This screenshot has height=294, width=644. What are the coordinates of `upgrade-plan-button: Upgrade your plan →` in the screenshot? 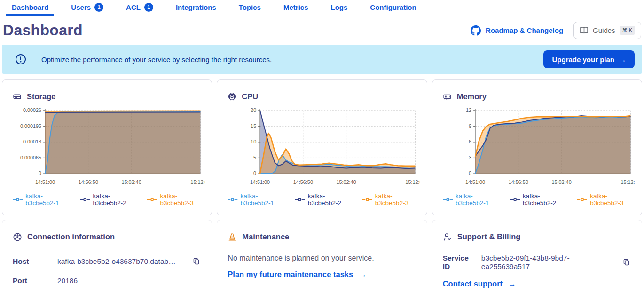 It's located at (589, 59).